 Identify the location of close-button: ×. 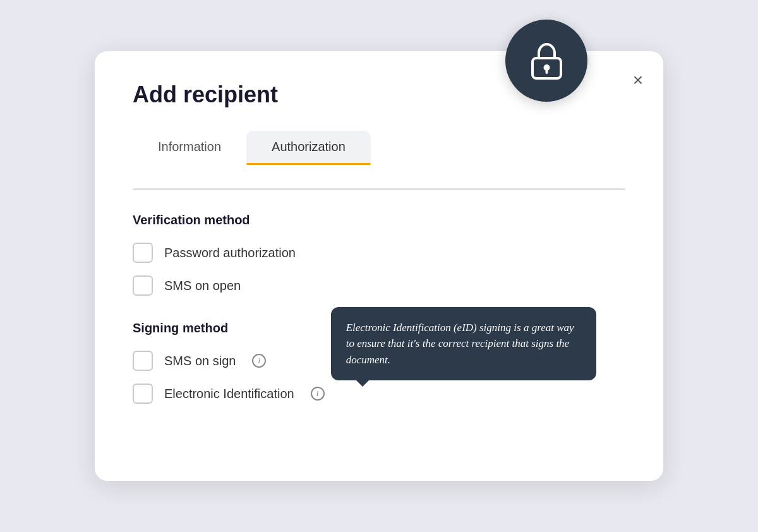
(638, 80).